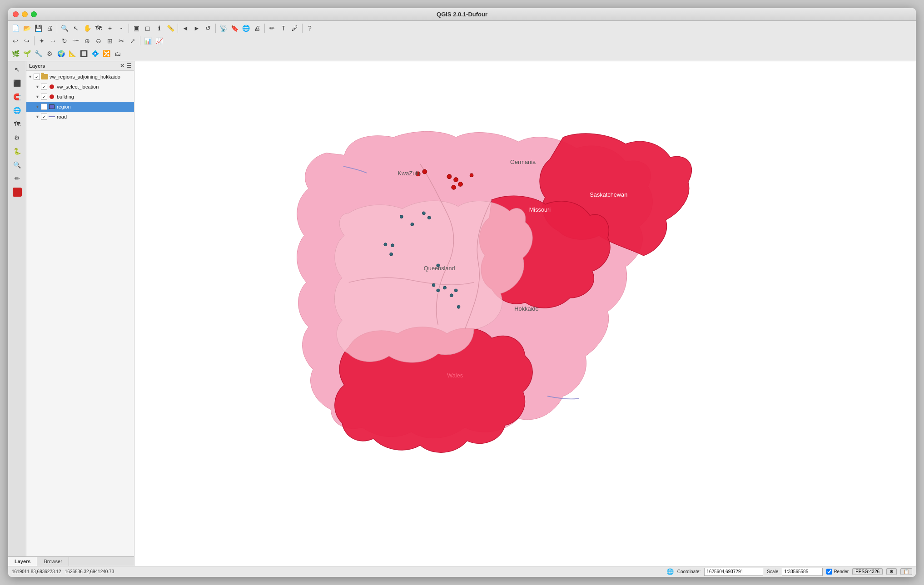  I want to click on layer-expand-region: ▼, so click(38, 107).